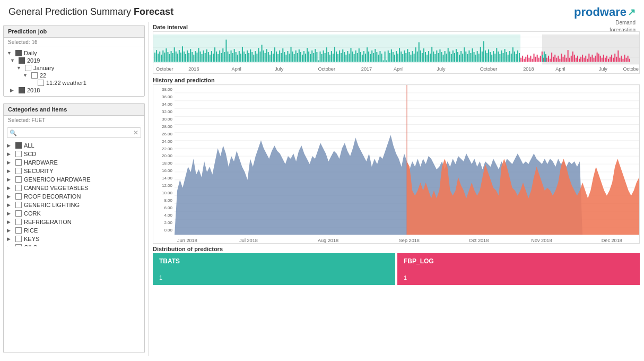 The image size is (644, 361). What do you see at coordinates (74, 133) in the screenshot?
I see `search-box: 🔍 ✕` at bounding box center [74, 133].